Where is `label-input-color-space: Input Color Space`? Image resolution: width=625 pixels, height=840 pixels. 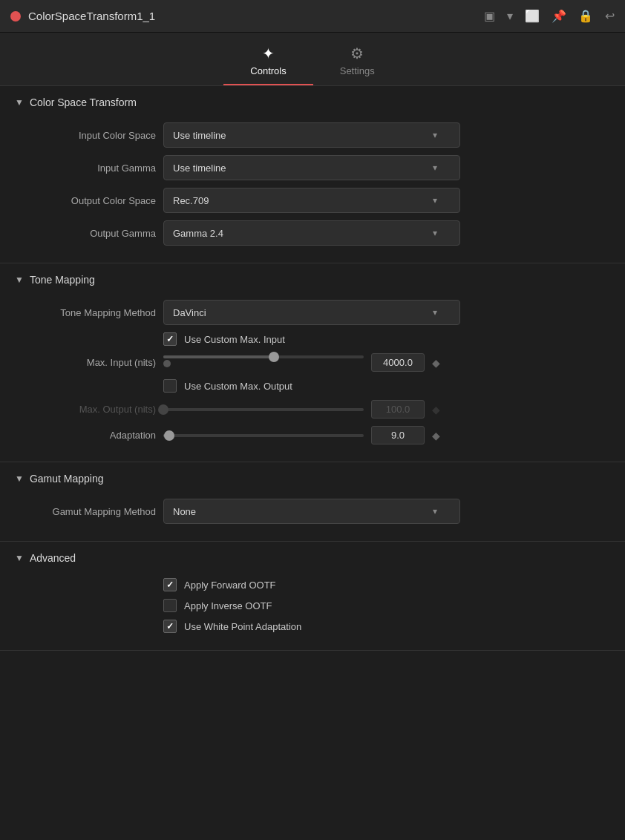 label-input-color-space: Input Color Space is located at coordinates (85, 135).